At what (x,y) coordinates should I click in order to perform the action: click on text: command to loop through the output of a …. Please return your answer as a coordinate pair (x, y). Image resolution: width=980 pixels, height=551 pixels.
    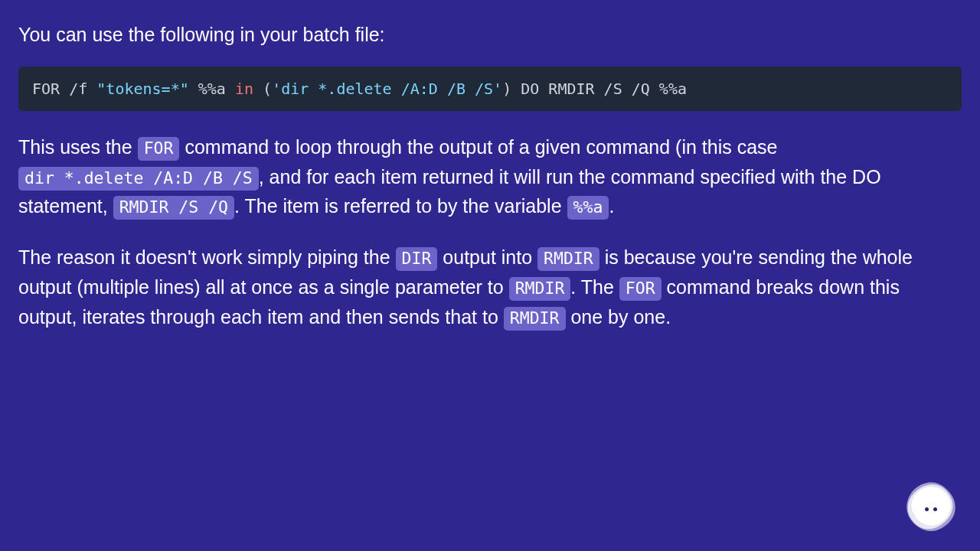
    Looking at the image, I should click on (478, 147).